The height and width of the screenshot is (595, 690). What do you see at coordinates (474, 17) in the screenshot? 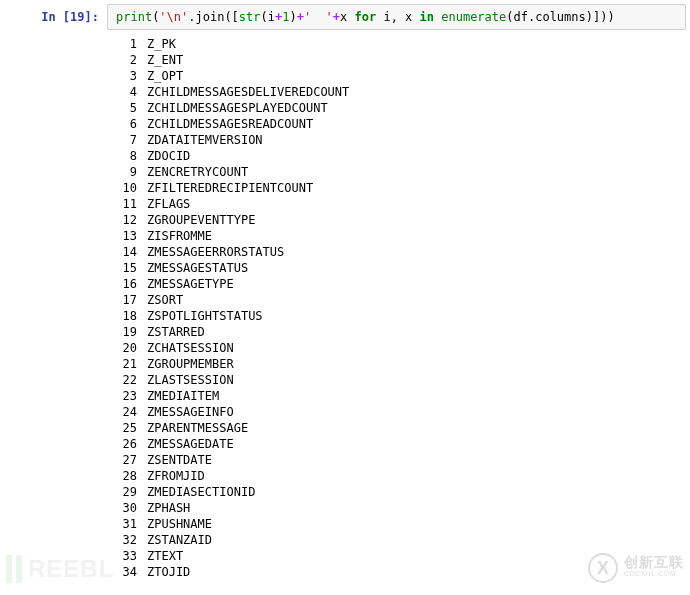
I see `tok-enumerate: enumerate` at bounding box center [474, 17].